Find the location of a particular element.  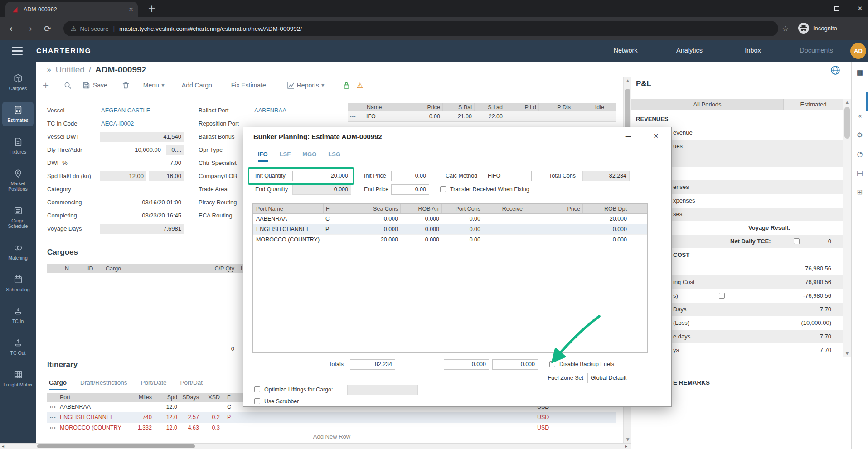

table-icon: ▦ is located at coordinates (860, 72).